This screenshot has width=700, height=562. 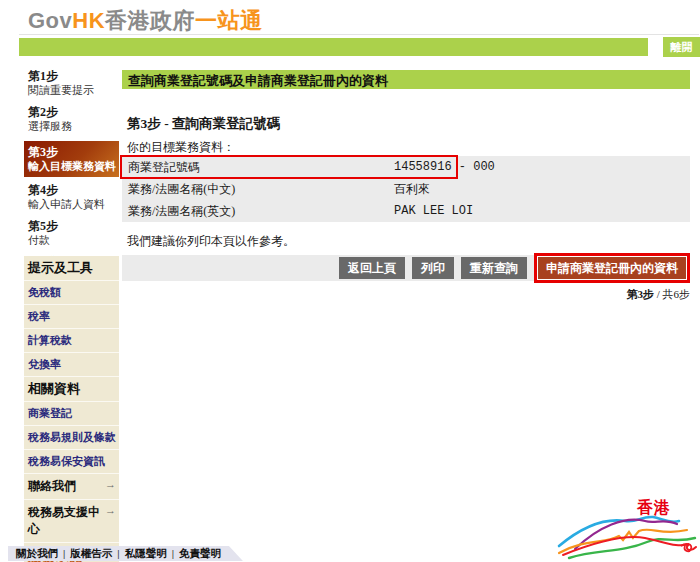 I want to click on footer-link-disclaimer: 免責聲明, so click(x=200, y=554).